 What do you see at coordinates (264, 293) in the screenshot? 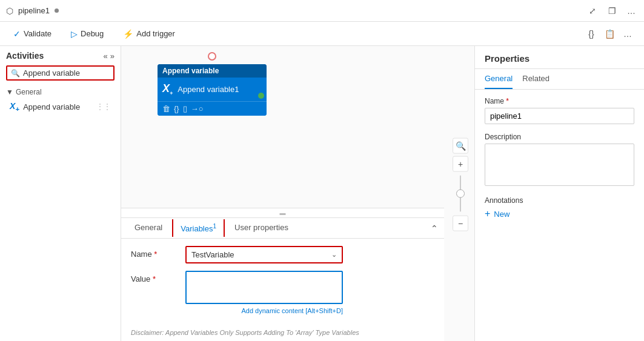
I see `value-textarea-wrapper: Add dynamic content [Alt+Shift+D]` at bounding box center [264, 293].